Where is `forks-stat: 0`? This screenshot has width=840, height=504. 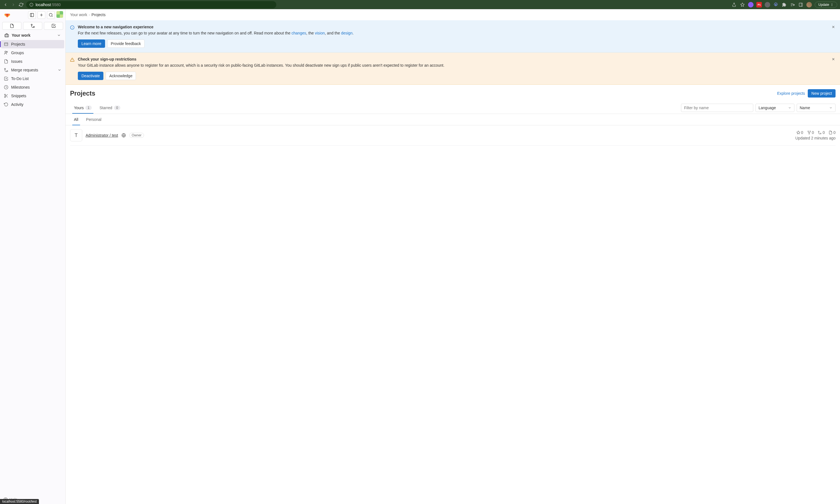
forks-stat: 0 is located at coordinates (810, 132).